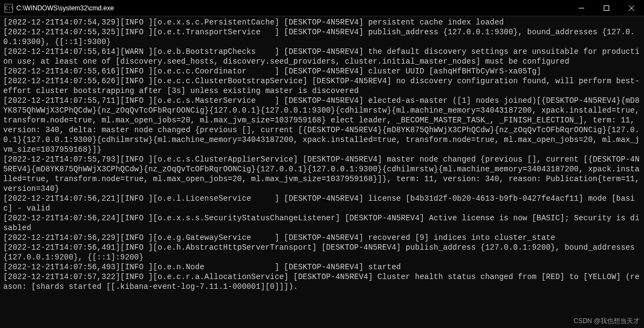  What do you see at coordinates (322, 252) in the screenshot?
I see `log-line: [2022-12-21T14:07:56,491][INFO ][o.e.h.A…` at bounding box center [322, 252].